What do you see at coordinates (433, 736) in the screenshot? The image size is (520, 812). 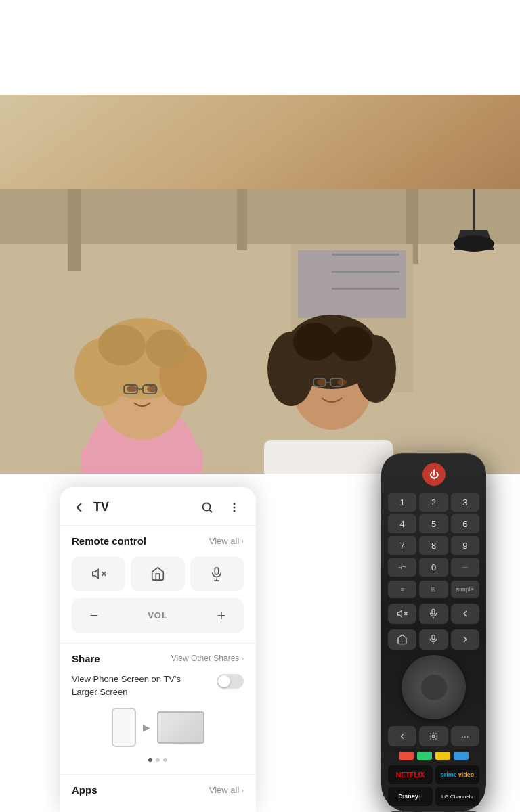 I see `back-settings-row: ···` at bounding box center [433, 736].